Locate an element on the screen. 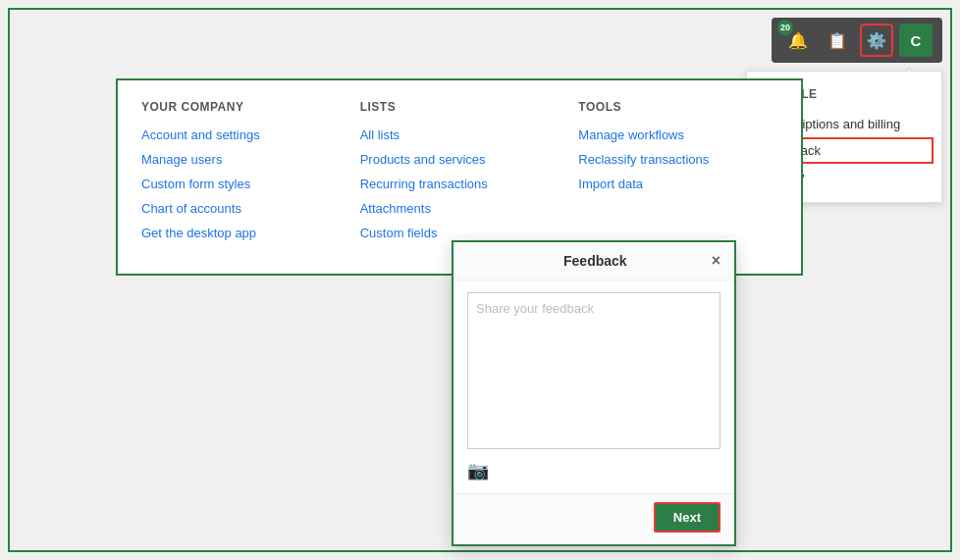 This screenshot has width=960, height=560. import-data-link: Import data is located at coordinates (677, 184).